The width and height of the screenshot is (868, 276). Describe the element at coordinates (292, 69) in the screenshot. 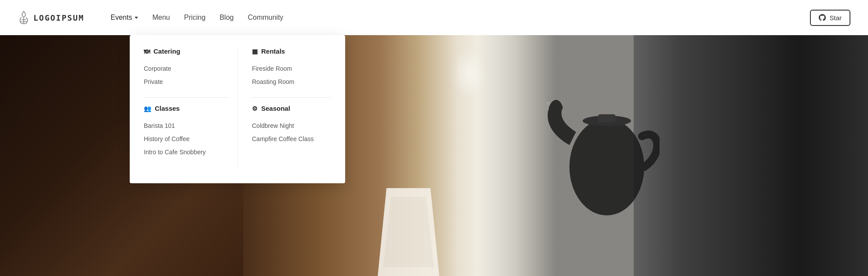

I see `fireside-room-item: Fireside Room` at that location.